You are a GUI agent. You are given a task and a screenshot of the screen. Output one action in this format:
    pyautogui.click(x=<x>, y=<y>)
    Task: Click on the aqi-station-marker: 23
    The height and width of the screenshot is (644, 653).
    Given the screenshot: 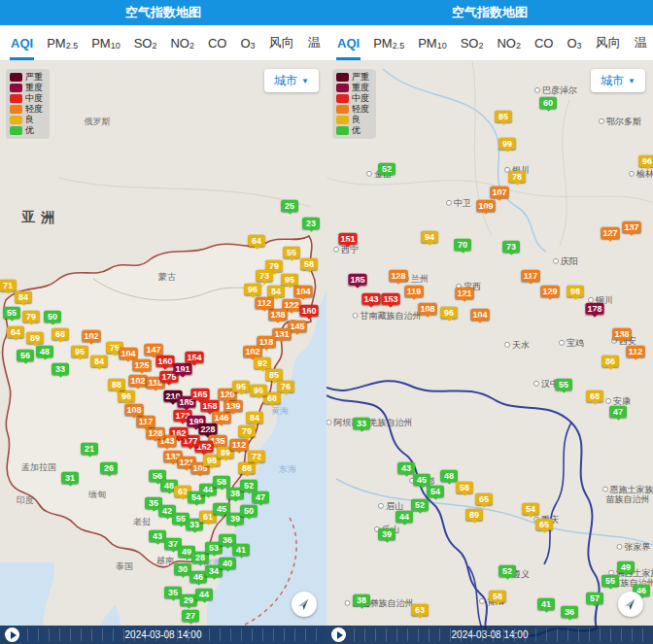 What is the action you would take?
    pyautogui.click(x=311, y=223)
    